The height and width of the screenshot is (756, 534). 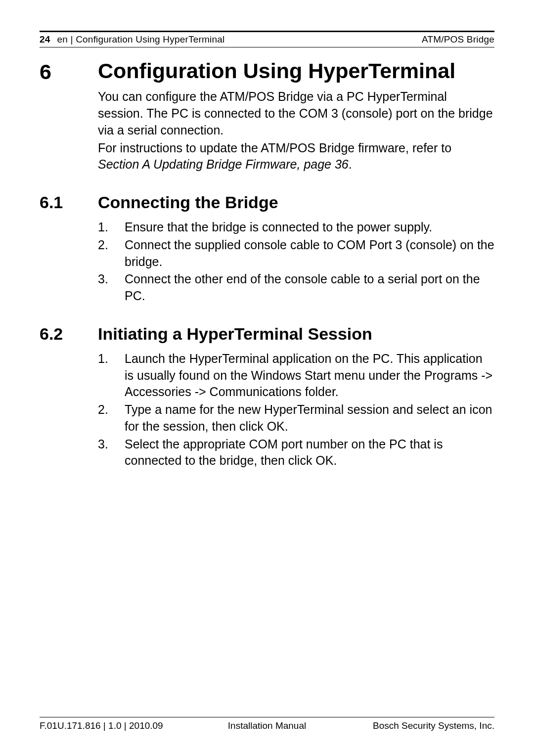 What do you see at coordinates (310, 453) in the screenshot?
I see `list-item-text: Select the appropriate COM port number o…` at bounding box center [310, 453].